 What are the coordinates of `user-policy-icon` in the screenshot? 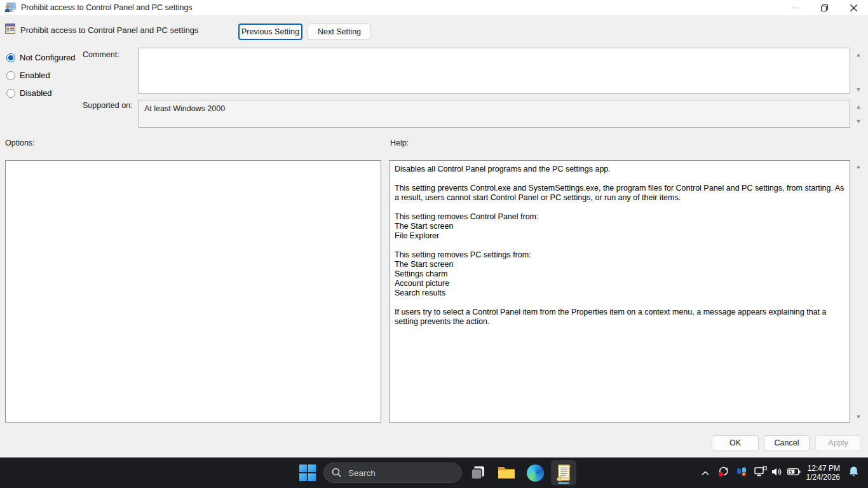 It's located at (10, 8).